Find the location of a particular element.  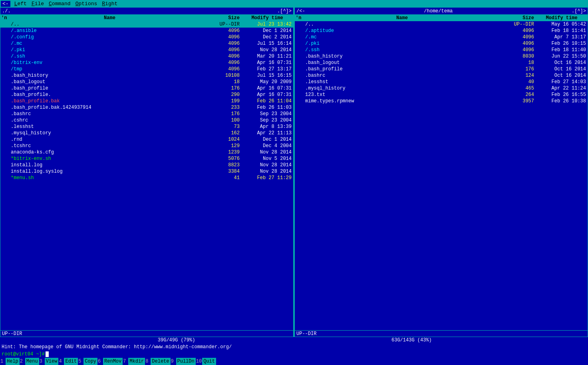

list-item: /.pki4096Feb 26 10:15 is located at coordinates (441, 44).